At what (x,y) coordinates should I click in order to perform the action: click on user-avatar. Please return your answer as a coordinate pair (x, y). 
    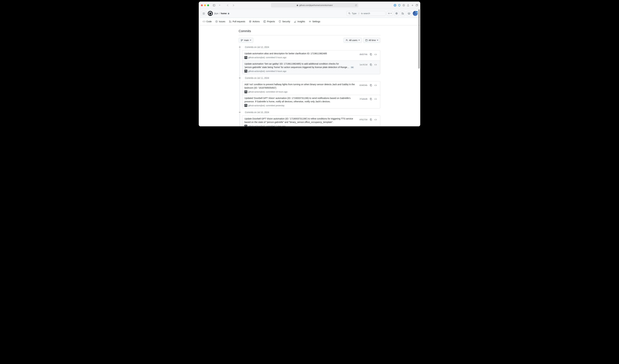
    Looking at the image, I should click on (415, 13).